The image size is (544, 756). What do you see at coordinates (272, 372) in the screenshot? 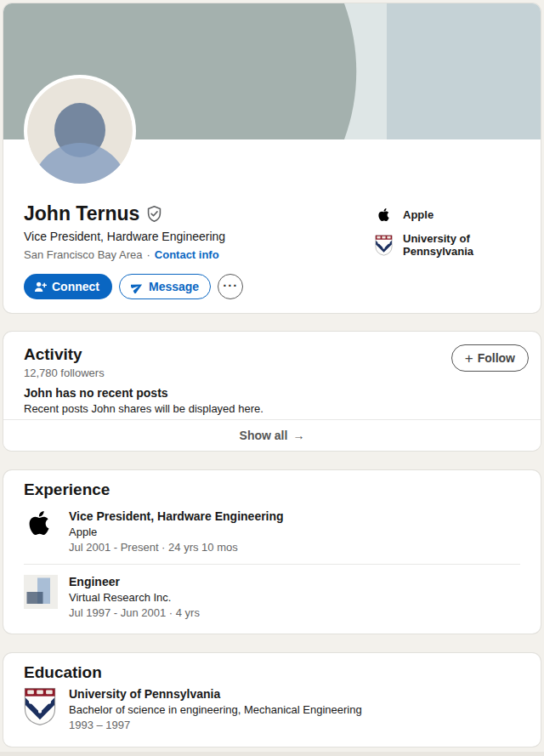
I see `followers-count: 12,780 followers` at bounding box center [272, 372].